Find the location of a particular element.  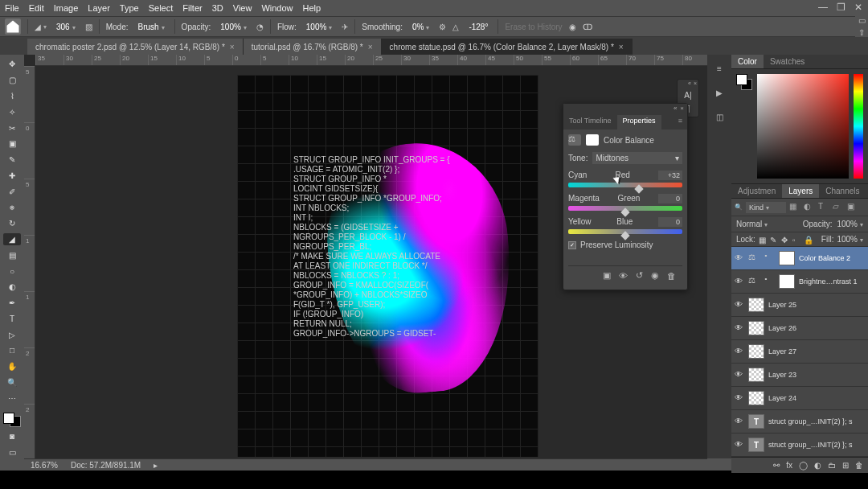

filter-pixel-icon: ▦ is located at coordinates (795, 208).